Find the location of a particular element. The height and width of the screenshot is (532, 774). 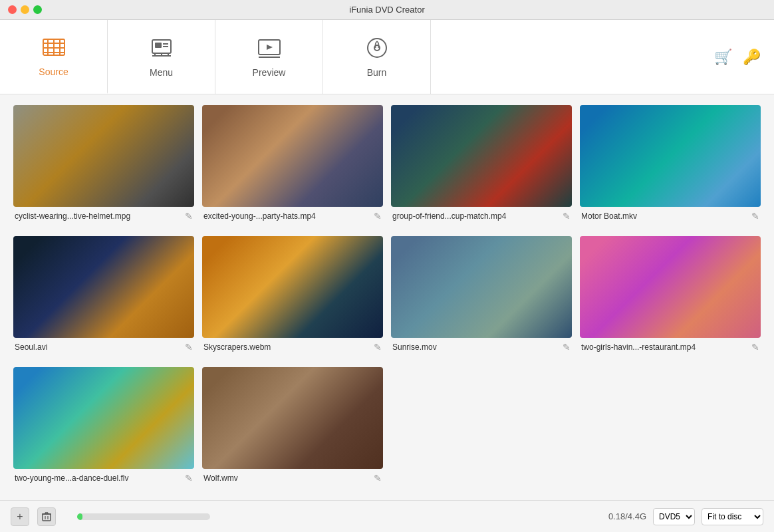

video-name-2: excited-young-...party-hats.mp4 is located at coordinates (287, 216).